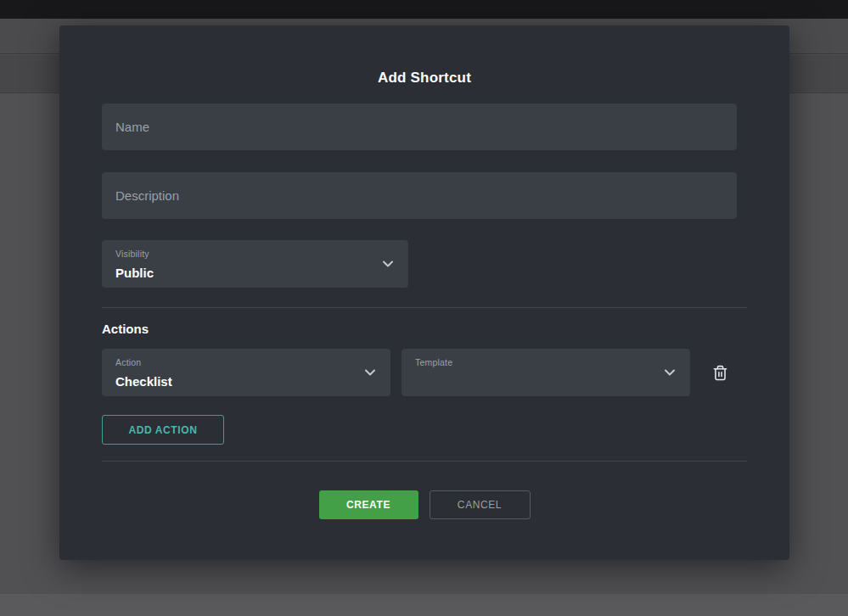 Image resolution: width=848 pixels, height=616 pixels. Describe the element at coordinates (424, 462) in the screenshot. I see `footer-divider` at that location.